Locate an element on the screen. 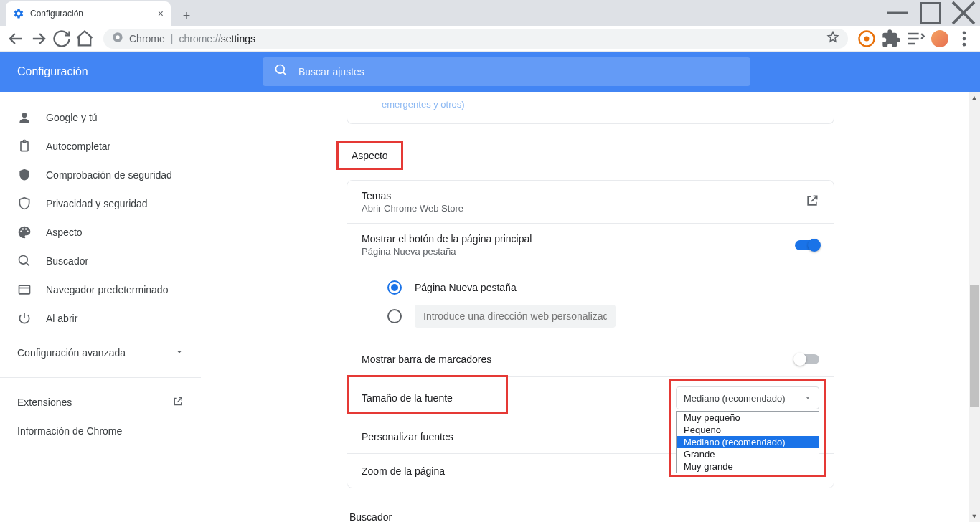 The image size is (980, 522). sidebar-advanced: Configuración avanzada is located at coordinates (100, 353).